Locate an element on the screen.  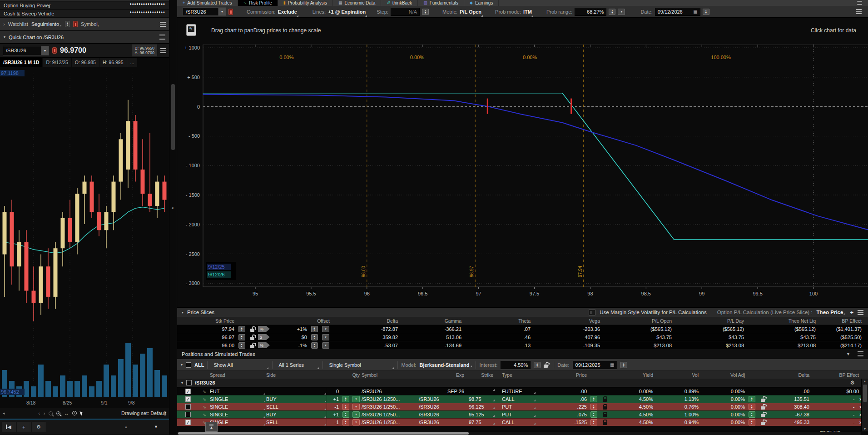
collapse-panel-button: ◀ is located at coordinates (9, 427).